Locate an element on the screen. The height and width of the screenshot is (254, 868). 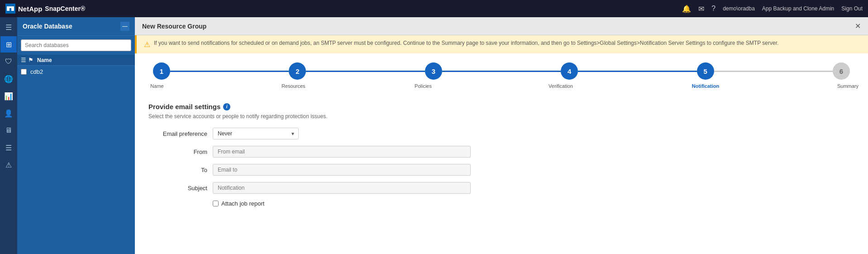
warning-message: If you want to send notifications for sc… is located at coordinates (466, 43).